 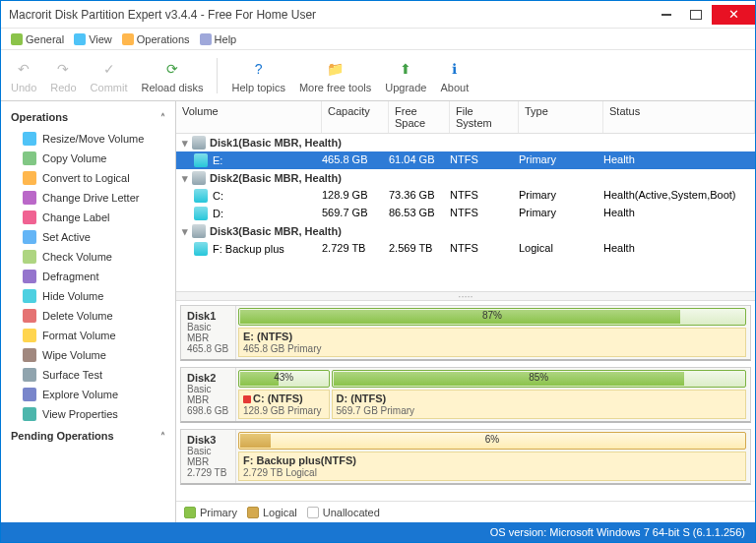 I want to click on help-topics-button: ?Help topics, so click(x=258, y=76).